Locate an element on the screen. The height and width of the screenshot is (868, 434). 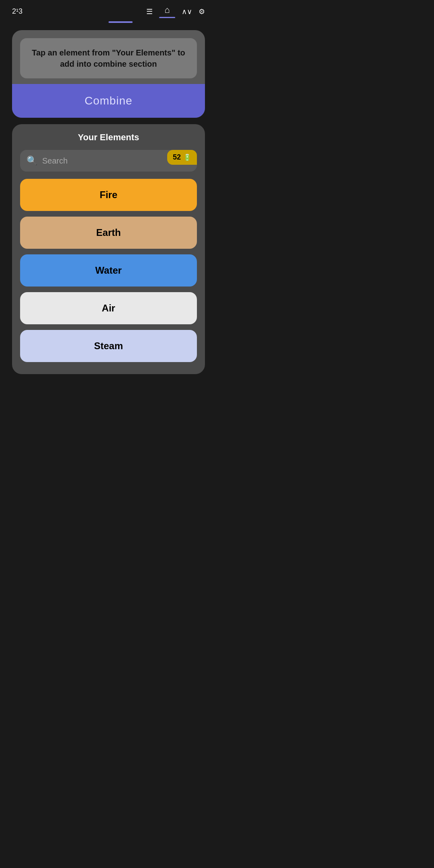
status-bar: 2¹3 ☰ ⌂ ∧∨ ⚙ is located at coordinates (108, 10).